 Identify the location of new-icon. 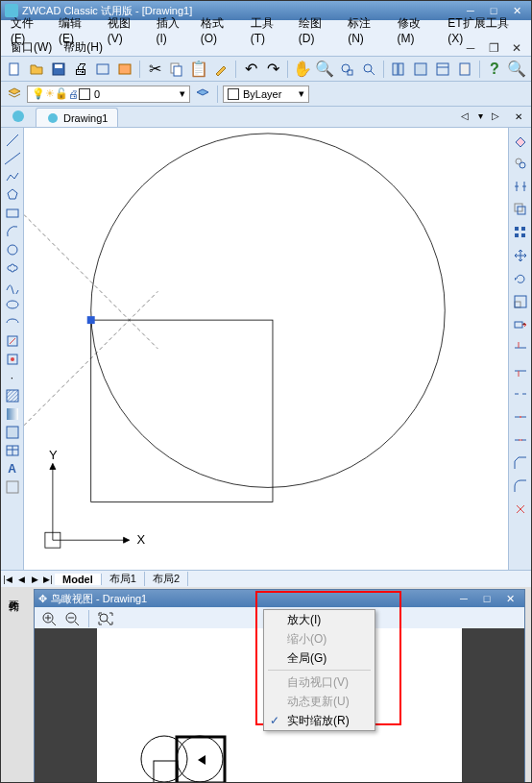
(14, 69).